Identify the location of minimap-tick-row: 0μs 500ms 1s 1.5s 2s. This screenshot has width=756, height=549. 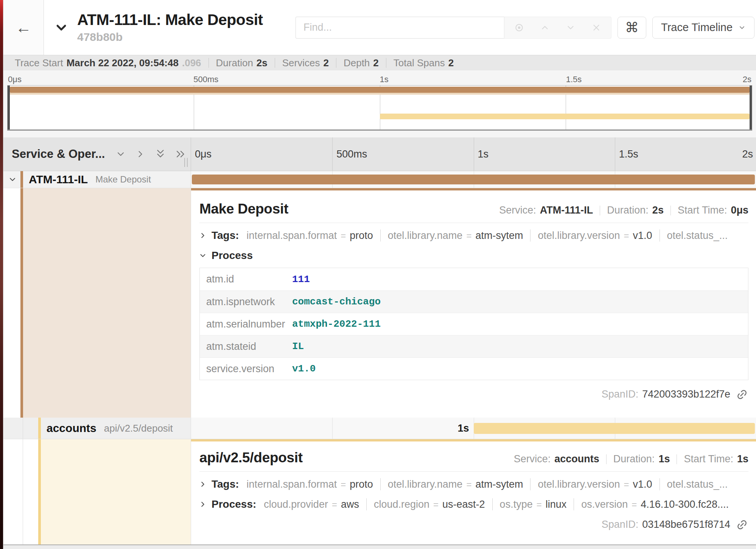
(380, 80).